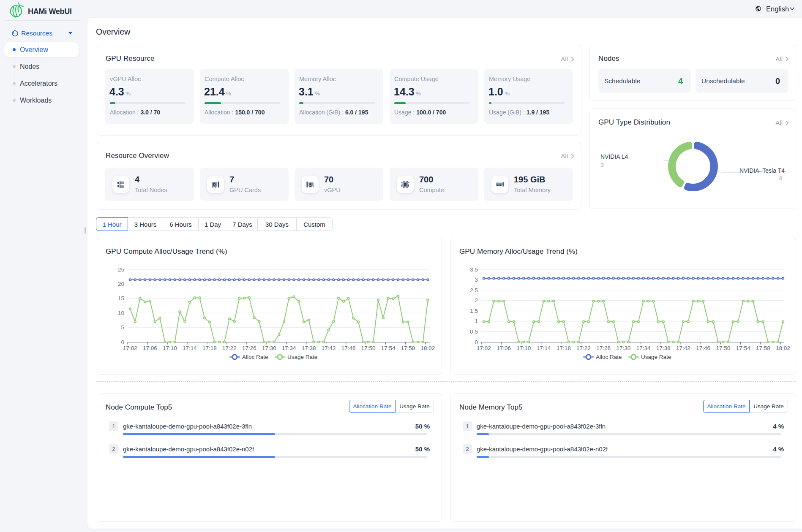 Image resolution: width=802 pixels, height=532 pixels. I want to click on svg-text: 25, so click(121, 269).